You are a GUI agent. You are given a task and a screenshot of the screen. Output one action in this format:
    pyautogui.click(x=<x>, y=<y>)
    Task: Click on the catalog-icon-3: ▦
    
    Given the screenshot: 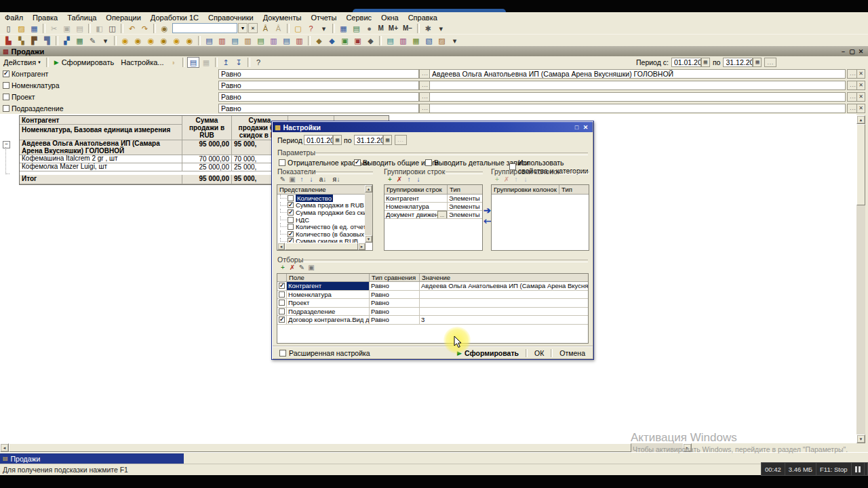 What is the action you would take?
    pyautogui.click(x=416, y=41)
    